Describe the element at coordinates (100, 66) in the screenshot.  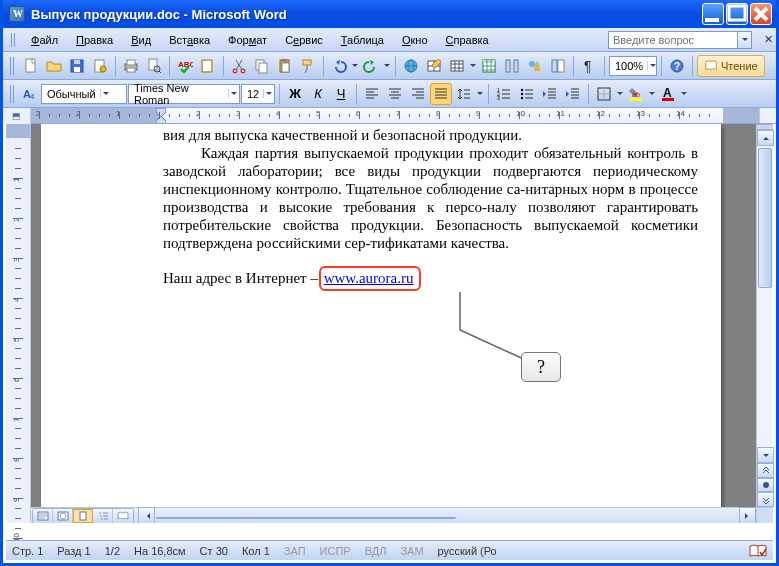
I see `permission-button` at that location.